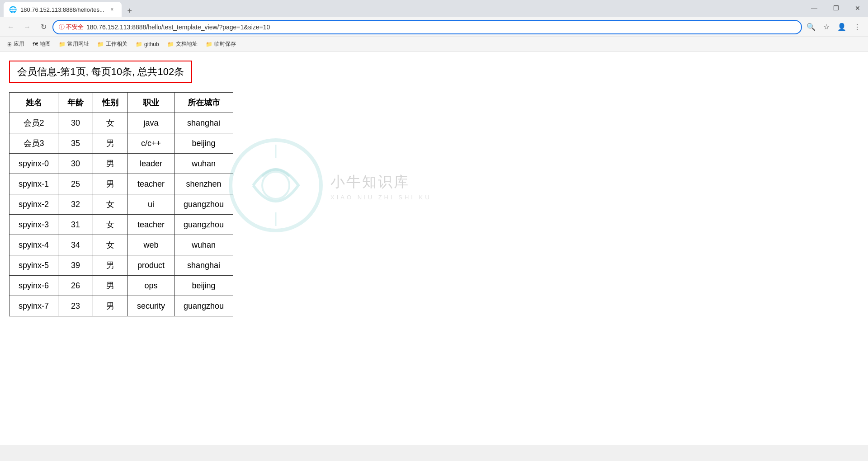 This screenshot has width=868, height=461. Describe the element at coordinates (117, 44) in the screenshot. I see `bookmark-label: 工作相关` at that location.